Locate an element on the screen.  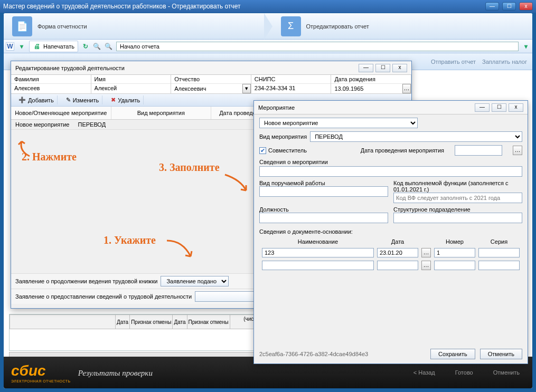
window-maximize: ☐ is located at coordinates (509, 6).